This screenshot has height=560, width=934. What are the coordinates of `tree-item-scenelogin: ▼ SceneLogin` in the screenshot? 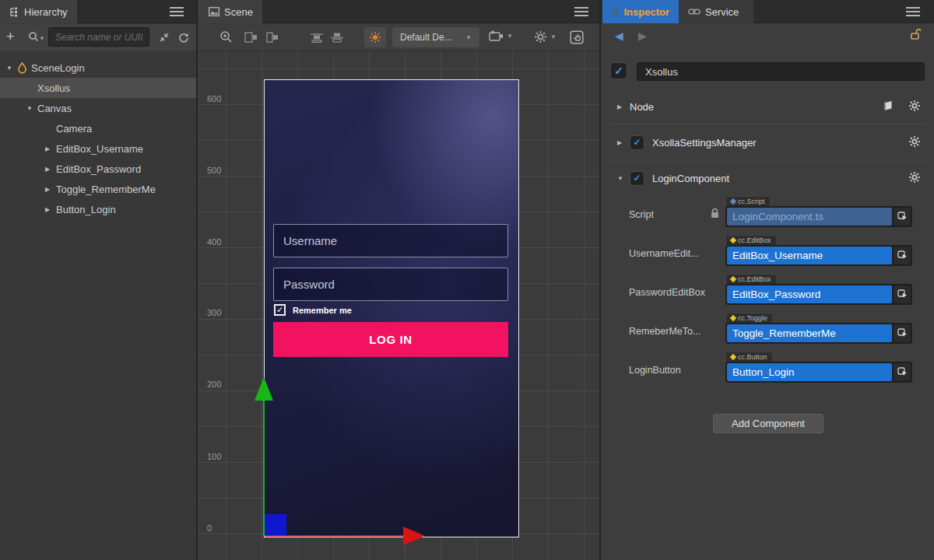 It's located at (98, 68).